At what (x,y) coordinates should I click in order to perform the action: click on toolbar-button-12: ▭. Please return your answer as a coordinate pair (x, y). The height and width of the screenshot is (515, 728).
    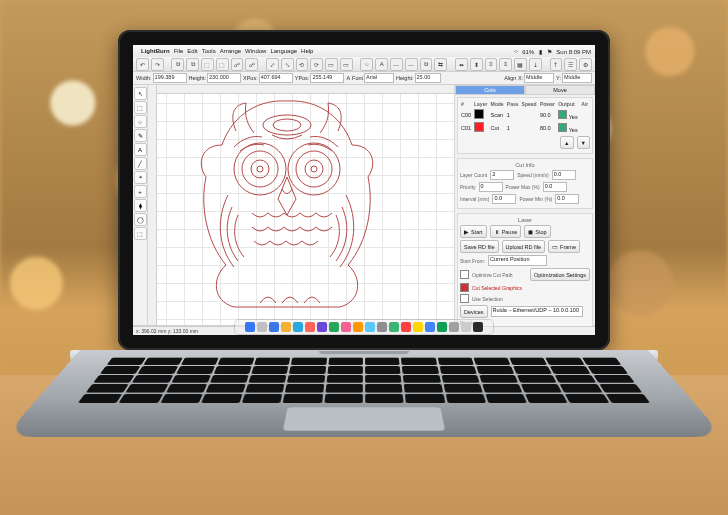
    Looking at the image, I should click on (332, 64).